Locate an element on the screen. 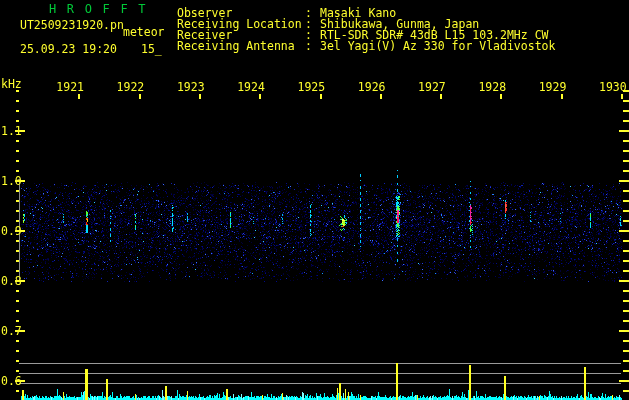  time-tick-label: 1927 is located at coordinates (432, 87).